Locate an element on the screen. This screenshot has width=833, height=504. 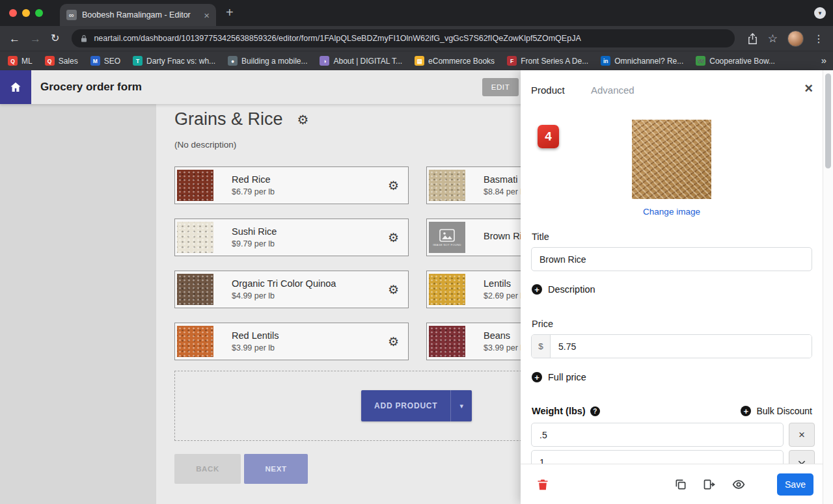
plus-icon: + is located at coordinates (537, 377).